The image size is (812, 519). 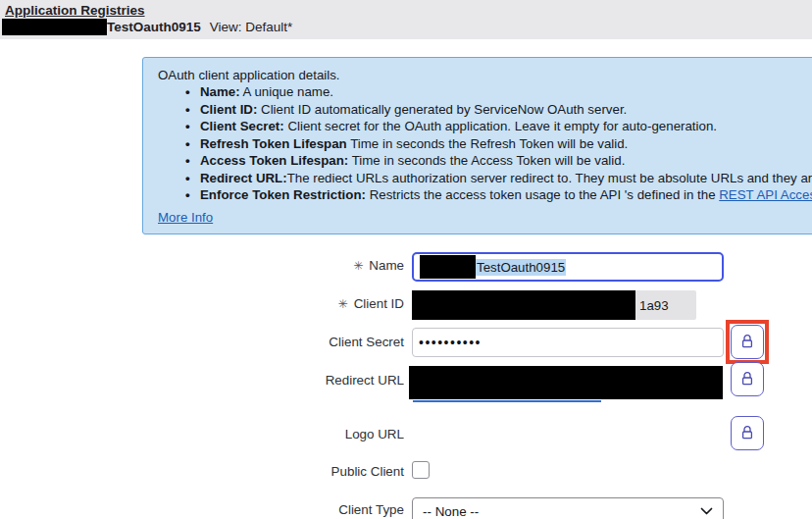 I want to click on bullet-desc: Time in seconds the Refresh Token will b…, so click(x=488, y=143).